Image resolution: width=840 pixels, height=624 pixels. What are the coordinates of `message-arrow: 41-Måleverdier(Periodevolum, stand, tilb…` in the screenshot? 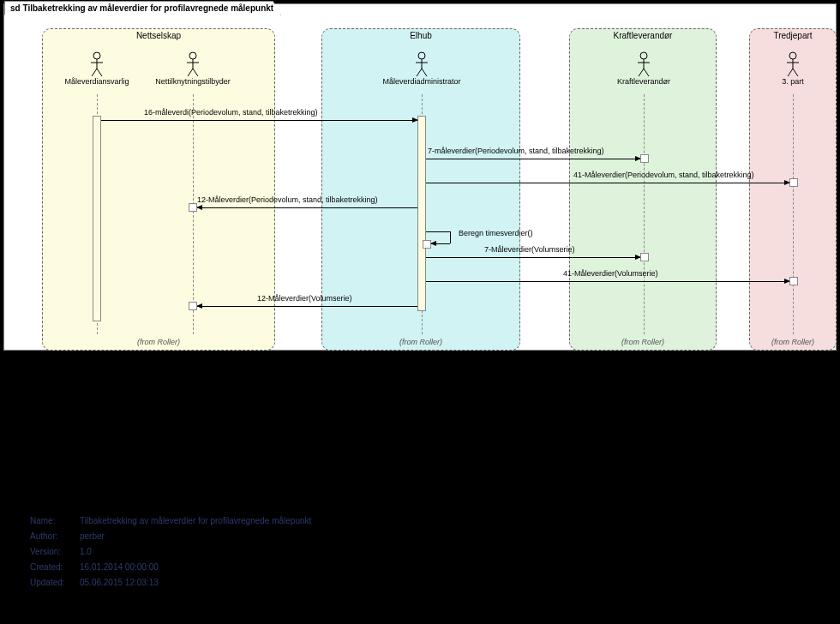 It's located at (608, 183).